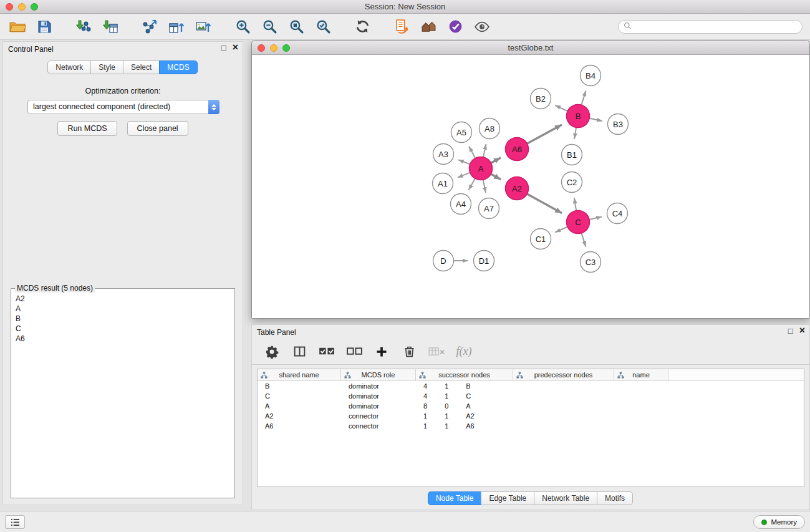  I want to click on zoom-out-button, so click(269, 27).